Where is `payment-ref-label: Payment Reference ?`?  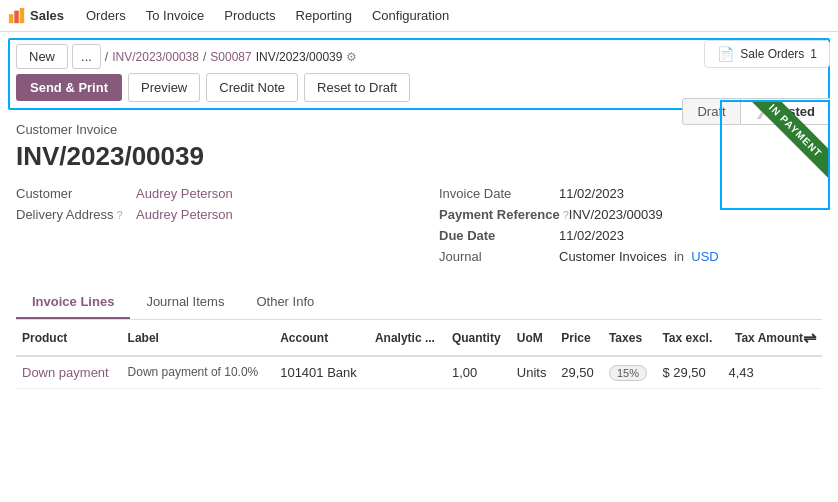 payment-ref-label: Payment Reference ? is located at coordinates (504, 214).